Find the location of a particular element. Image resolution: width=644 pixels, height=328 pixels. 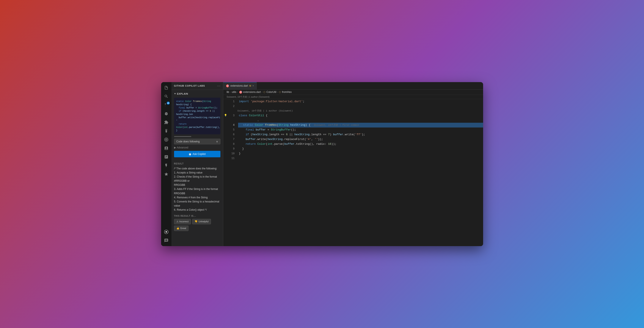

breadcrumb-utils: utils is located at coordinates (234, 92).